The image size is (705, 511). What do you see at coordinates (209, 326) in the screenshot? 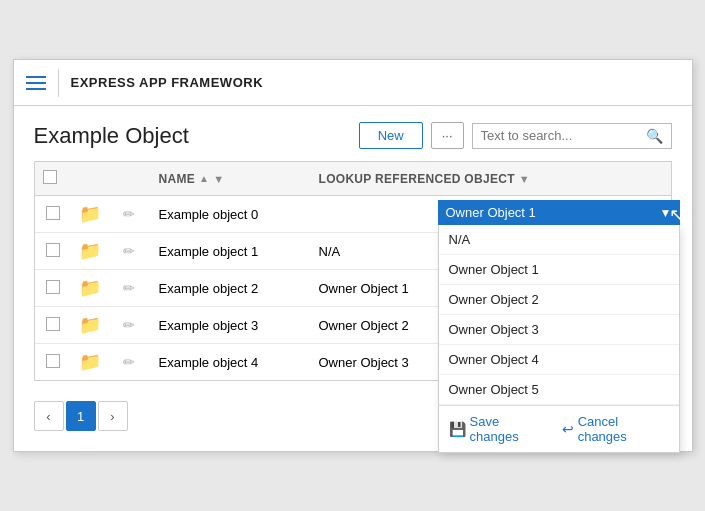
I see `row-name: Example object 3` at bounding box center [209, 326].